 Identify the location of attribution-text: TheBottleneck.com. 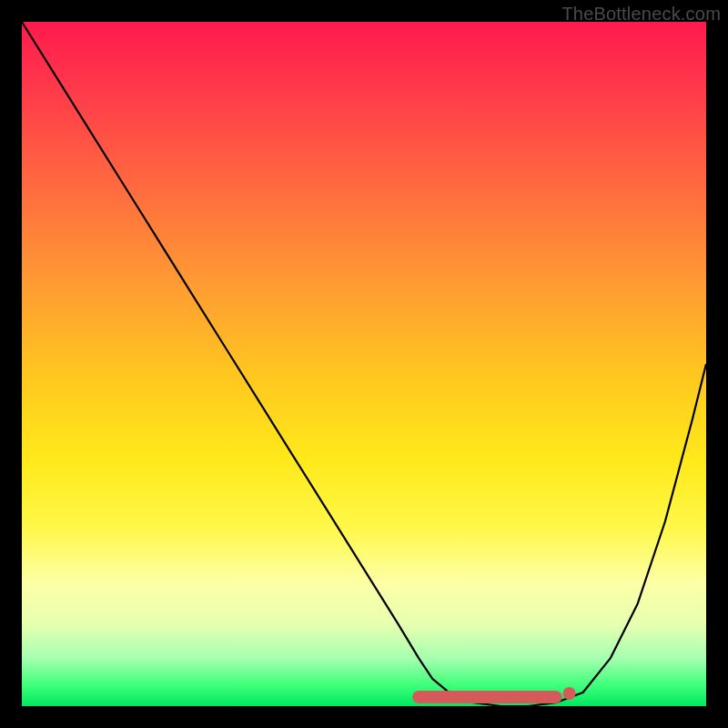
(641, 15).